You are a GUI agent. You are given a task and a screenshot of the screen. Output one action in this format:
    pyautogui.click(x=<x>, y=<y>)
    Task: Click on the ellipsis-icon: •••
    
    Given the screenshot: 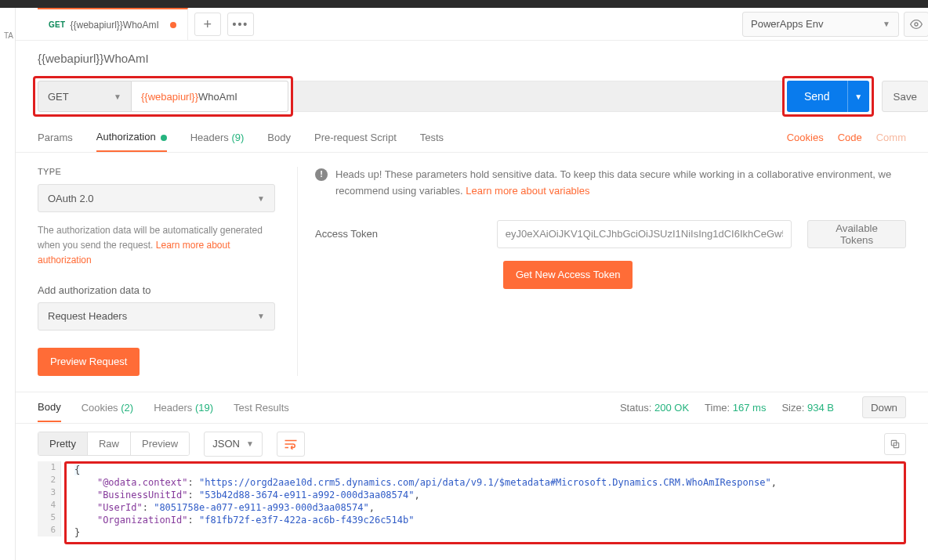 What is the action you would take?
    pyautogui.click(x=241, y=24)
    